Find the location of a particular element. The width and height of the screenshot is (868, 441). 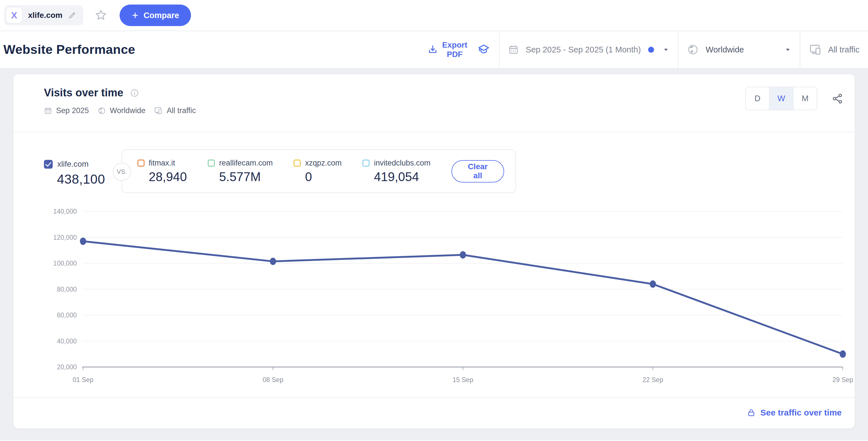

card-header: Visits over time Sep 2025 is located at coordinates (434, 103).